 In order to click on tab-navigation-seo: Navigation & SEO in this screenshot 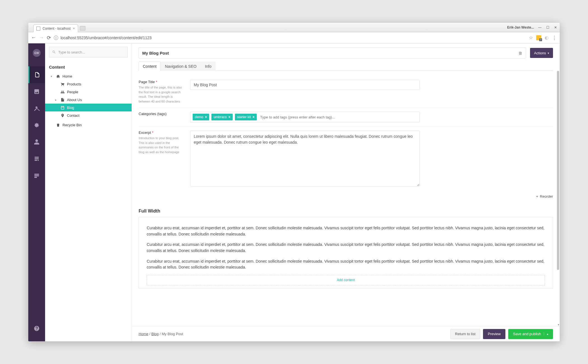, I will do `click(181, 66)`.